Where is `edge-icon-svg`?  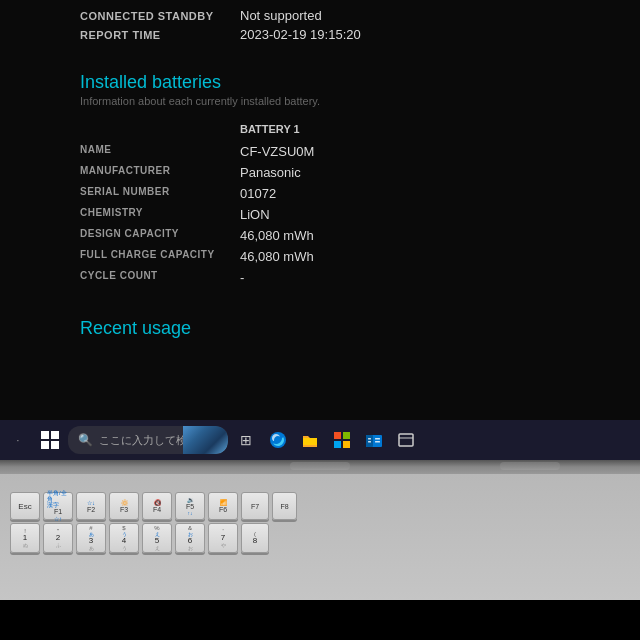
edge-icon-svg is located at coordinates (278, 440).